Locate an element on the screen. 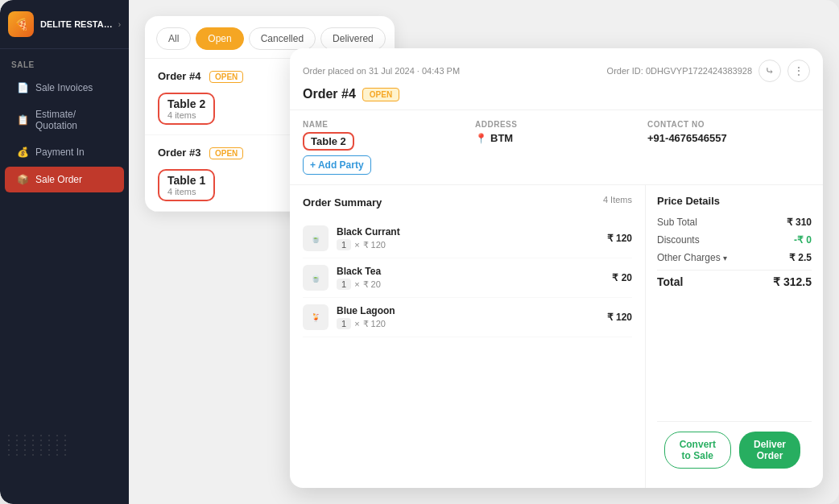 The image size is (839, 504). price-divider is located at coordinates (734, 271).